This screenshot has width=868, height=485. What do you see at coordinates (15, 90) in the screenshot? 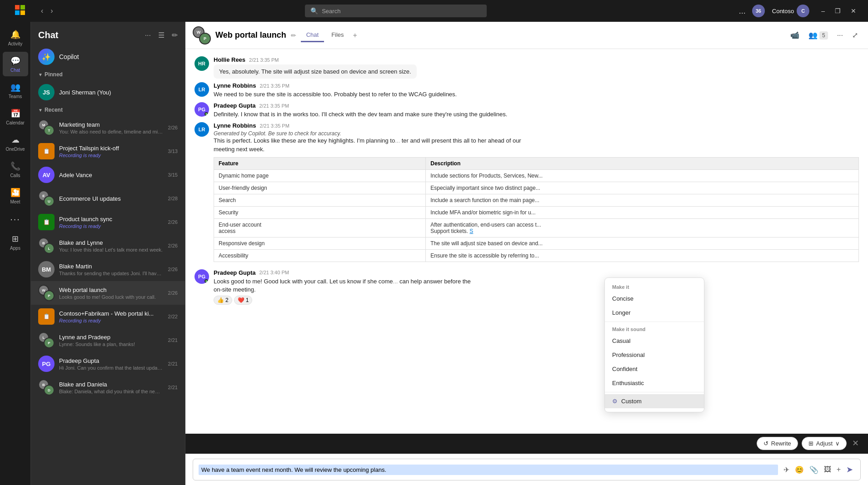
I see `sidebar-item-teams: 👥 Teams` at bounding box center [15, 90].